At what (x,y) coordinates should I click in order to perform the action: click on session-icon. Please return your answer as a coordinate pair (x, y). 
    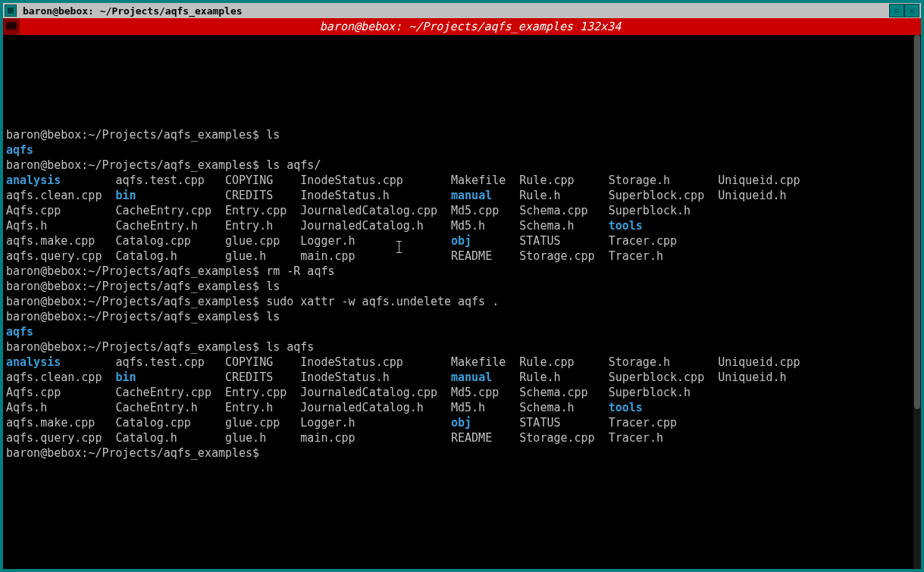
    Looking at the image, I should click on (11, 27).